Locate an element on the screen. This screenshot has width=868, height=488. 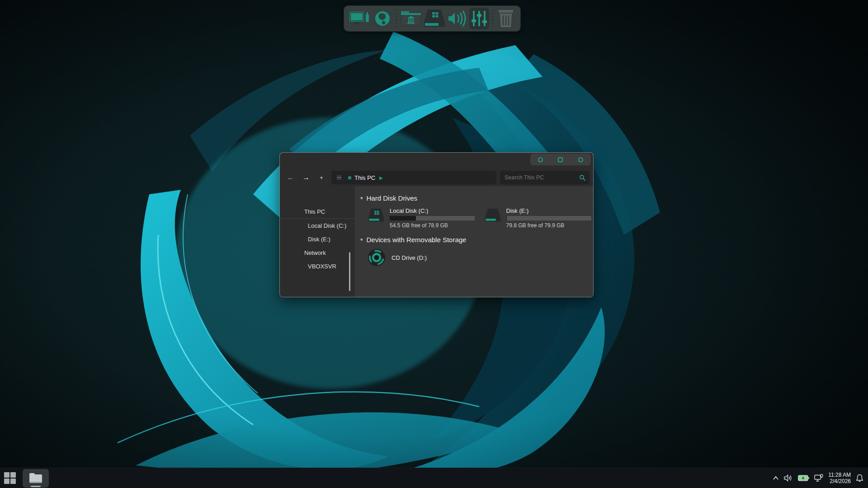
this-pc-icon is located at coordinates (350, 178).